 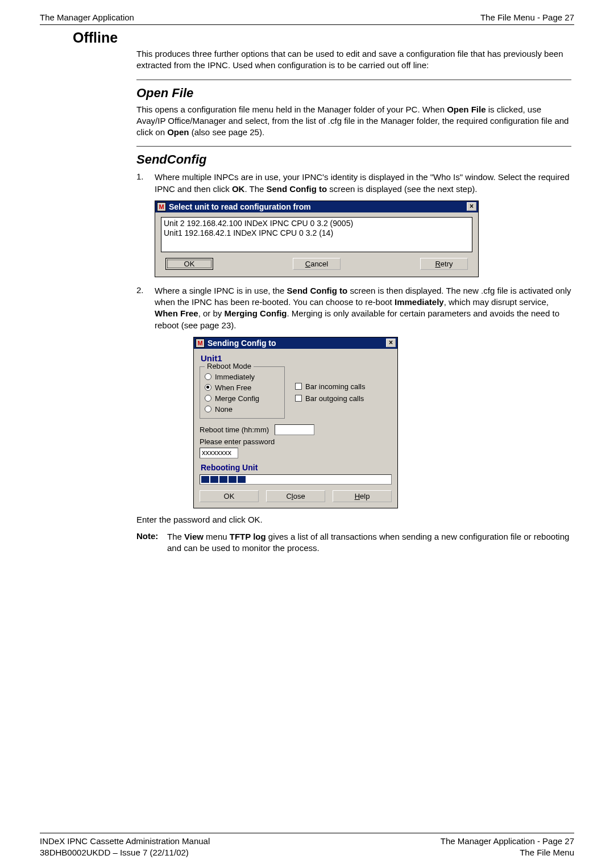 I want to click on radio-label: None, so click(x=224, y=409).